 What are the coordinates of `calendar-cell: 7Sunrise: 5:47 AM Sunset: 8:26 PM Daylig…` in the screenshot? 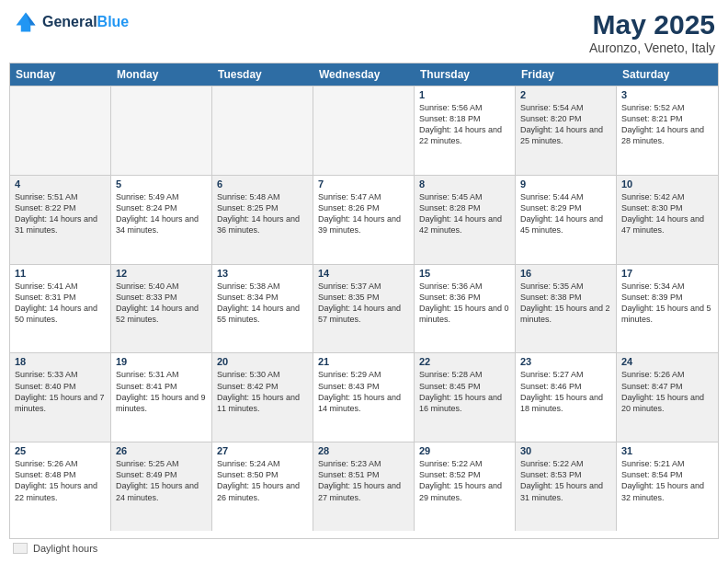 It's located at (364, 220).